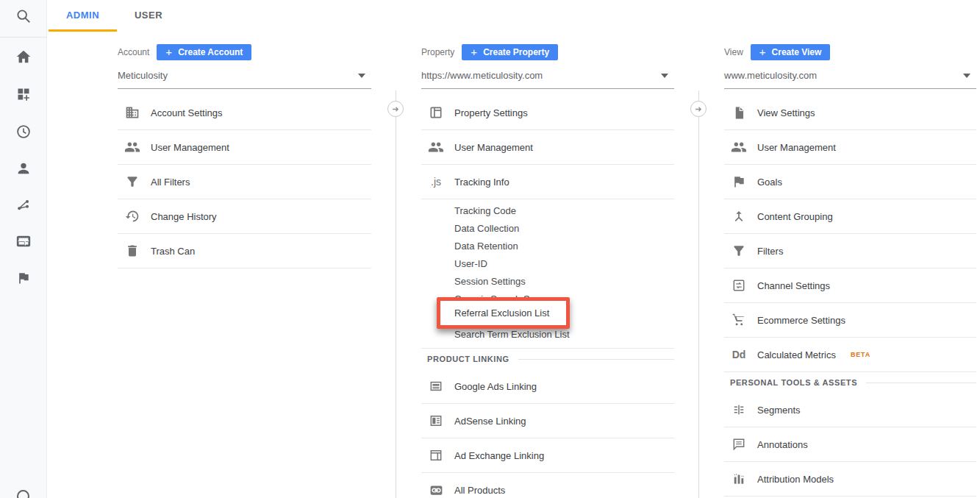  I want to click on google-ads-linking-item: Google Ads Linking, so click(548, 387).